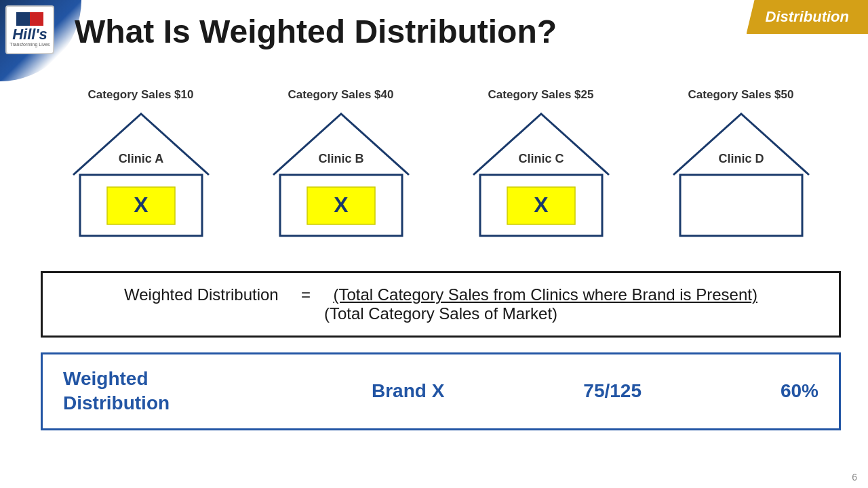  Describe the element at coordinates (148, 392) in the screenshot. I see `summary-label: WeightedDistribution` at that location.